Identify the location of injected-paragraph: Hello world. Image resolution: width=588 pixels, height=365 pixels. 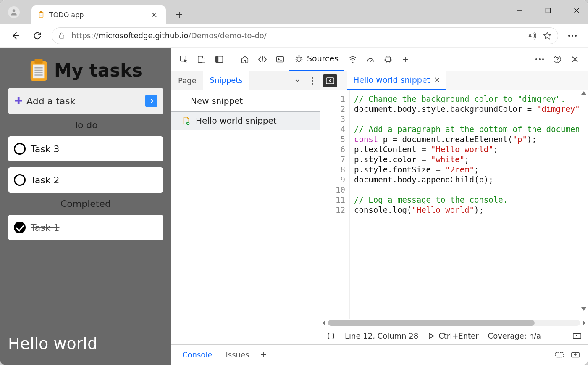
(86, 344).